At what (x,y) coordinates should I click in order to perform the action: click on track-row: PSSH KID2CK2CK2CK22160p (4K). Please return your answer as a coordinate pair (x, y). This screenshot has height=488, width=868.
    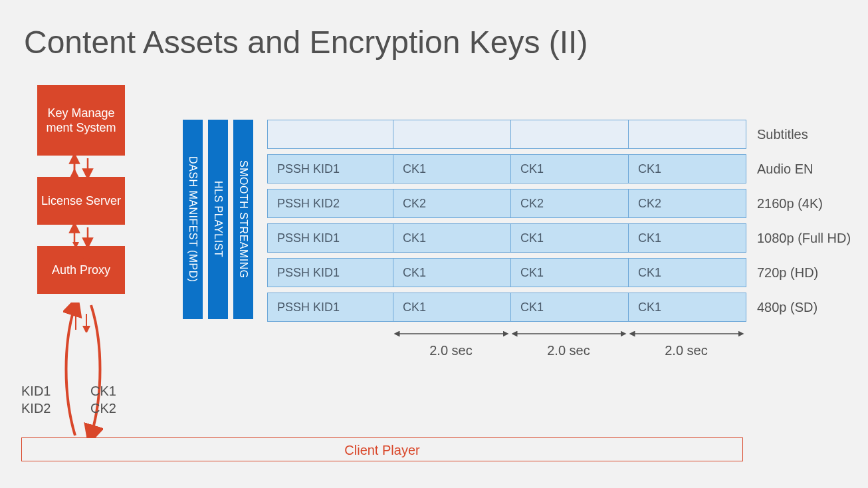
    Looking at the image, I should click on (559, 203).